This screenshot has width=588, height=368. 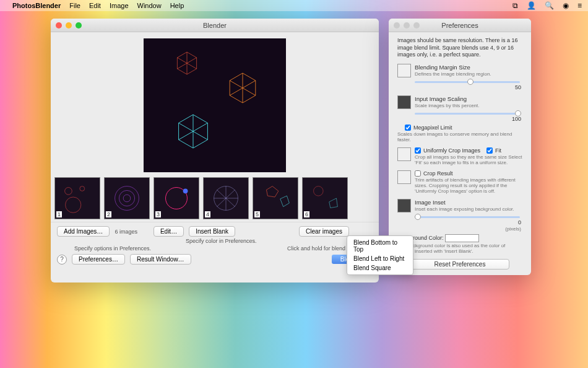 What do you see at coordinates (404, 177) in the screenshot?
I see `cropresult-icon` at bounding box center [404, 177].